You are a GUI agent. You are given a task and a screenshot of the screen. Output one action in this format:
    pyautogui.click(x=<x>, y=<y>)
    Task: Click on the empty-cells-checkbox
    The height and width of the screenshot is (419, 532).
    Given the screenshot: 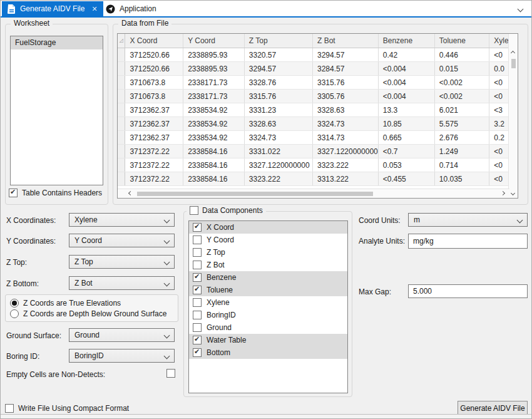 What is the action you would take?
    pyautogui.click(x=171, y=373)
    